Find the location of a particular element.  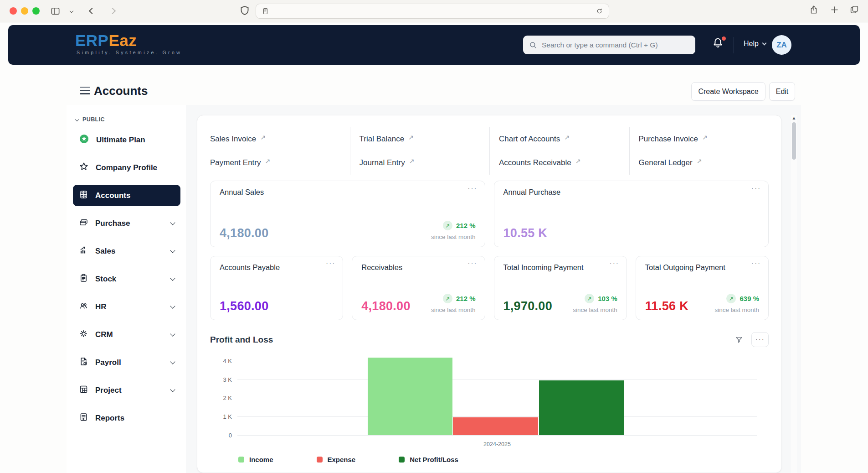

card-title: Total Incoming Payment is located at coordinates (560, 267).